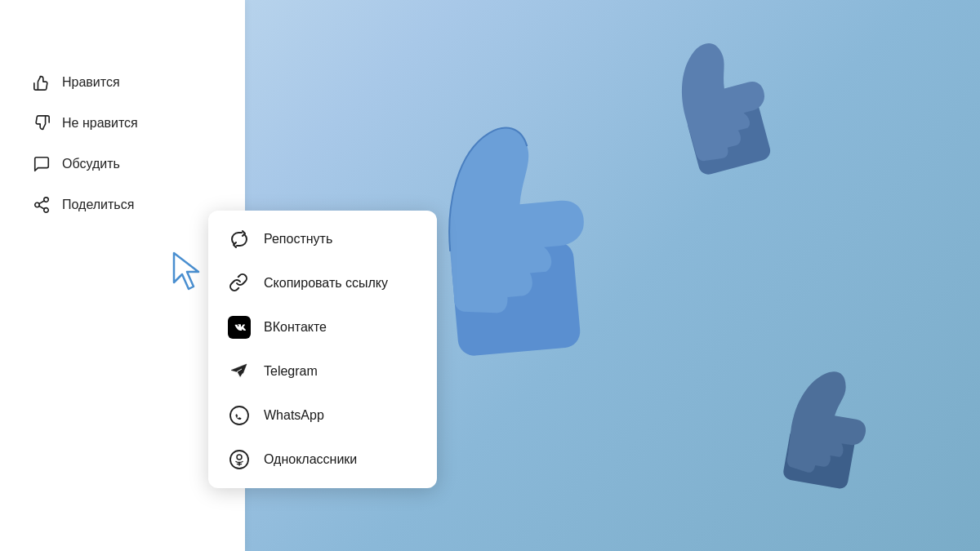 This screenshot has width=980, height=551. What do you see at coordinates (323, 371) in the screenshot?
I see `dropdown-item-telegram: Telegram` at bounding box center [323, 371].